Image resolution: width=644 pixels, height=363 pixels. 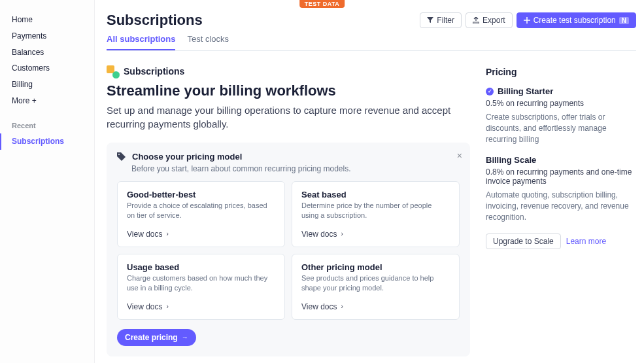 What do you see at coordinates (476, 20) in the screenshot?
I see `export-icon` at bounding box center [476, 20].